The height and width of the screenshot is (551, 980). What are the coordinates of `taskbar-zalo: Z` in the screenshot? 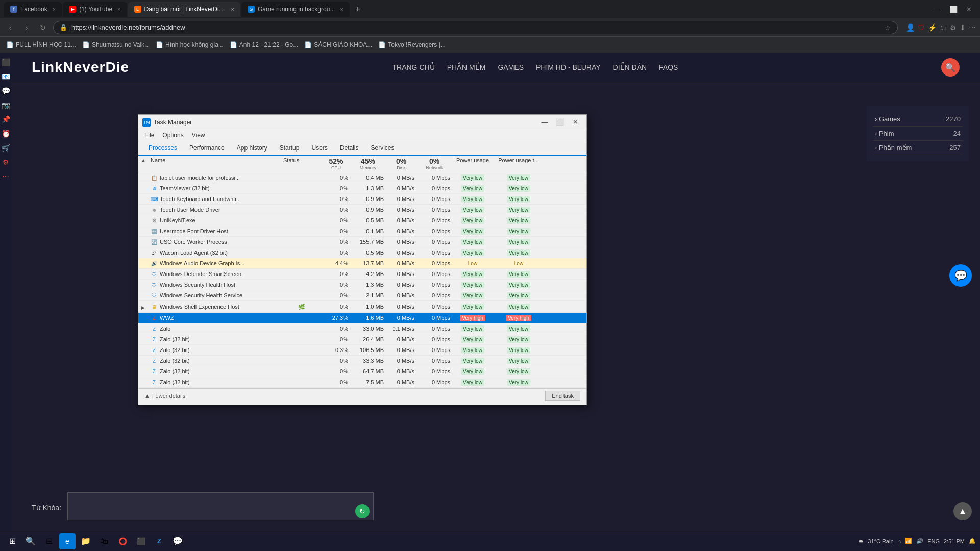 It's located at (159, 541).